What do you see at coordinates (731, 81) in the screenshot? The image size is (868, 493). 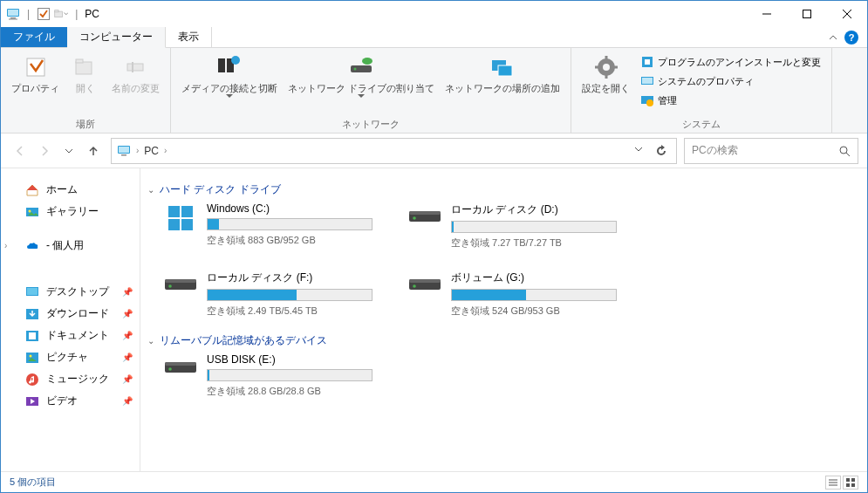 I see `sys-props-button: システムのプロパティ` at bounding box center [731, 81].